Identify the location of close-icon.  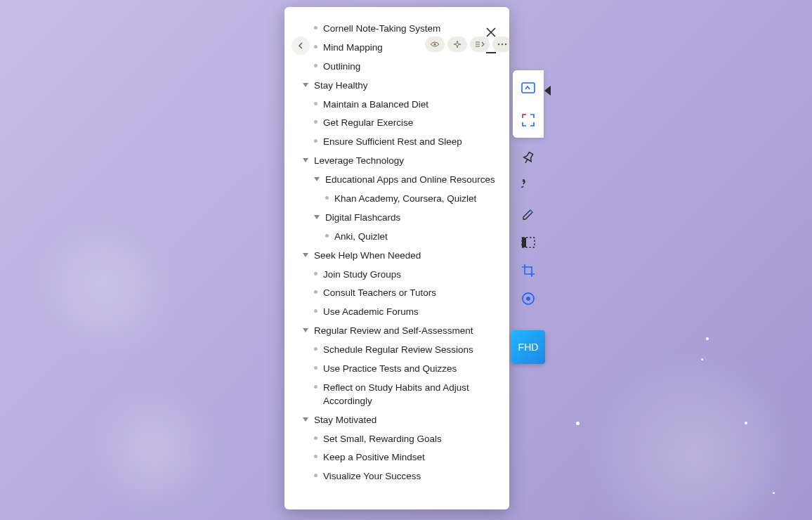
(491, 32).